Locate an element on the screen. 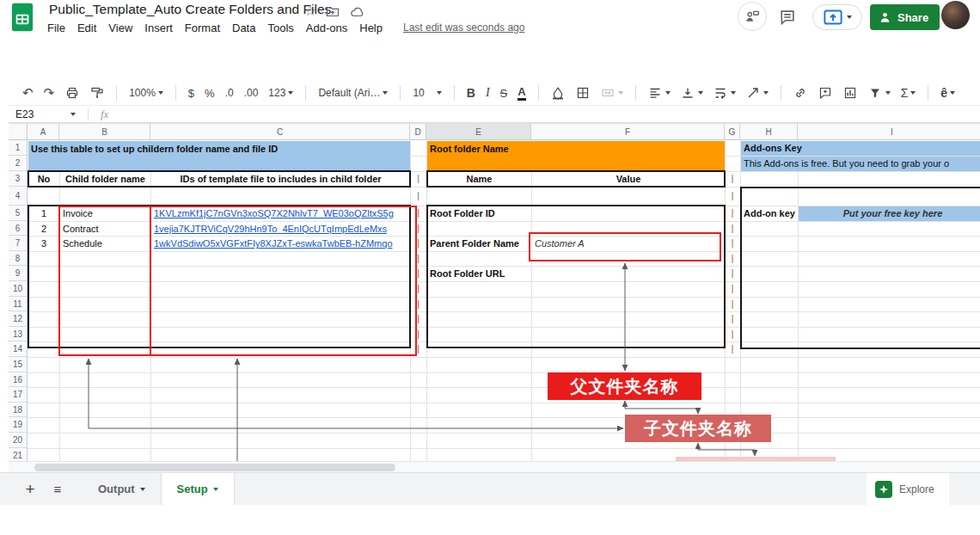 This screenshot has height=535, width=980. present-dropdown-caret is located at coordinates (849, 17).